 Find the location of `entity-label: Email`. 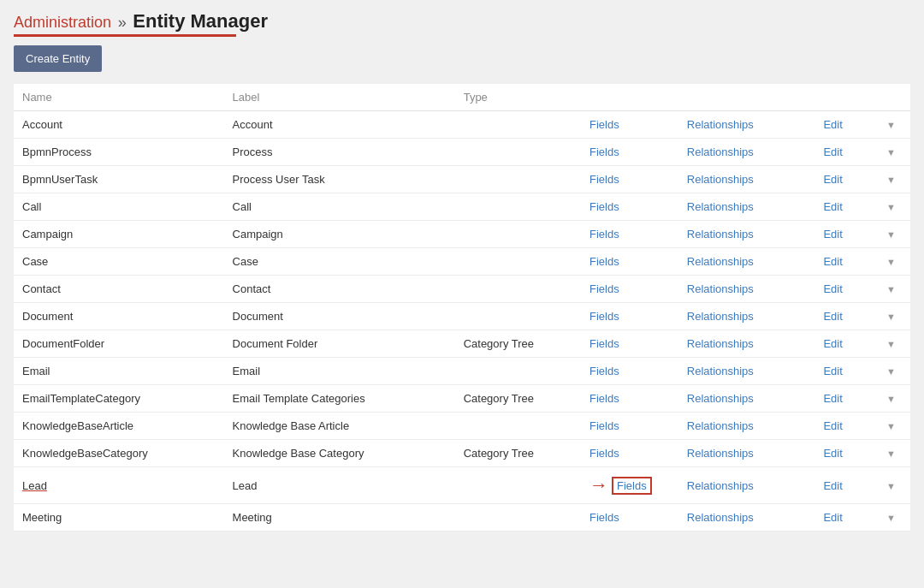

entity-label: Email is located at coordinates (340, 371).